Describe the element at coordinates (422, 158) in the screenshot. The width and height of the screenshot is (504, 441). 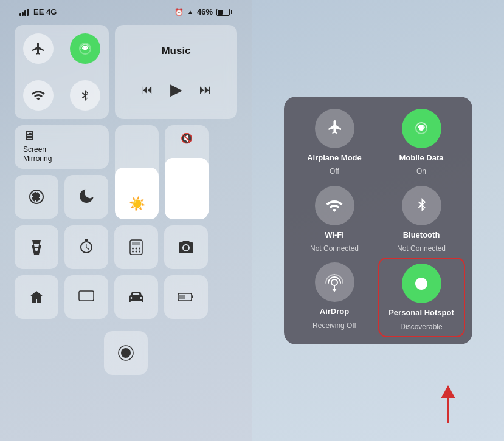
I see `popup-mobile-data-label: Mobile Data` at that location.